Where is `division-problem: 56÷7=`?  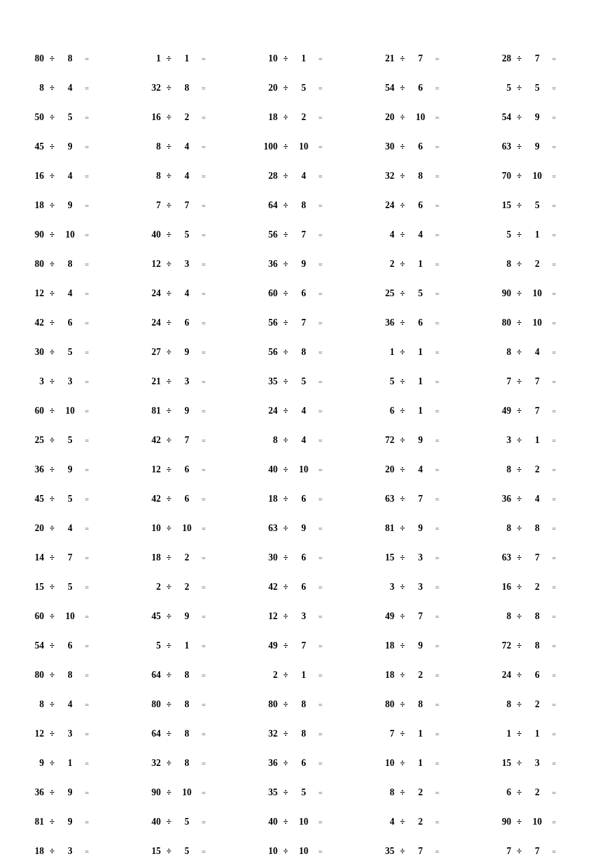 division-problem: 56÷7= is located at coordinates (307, 323).